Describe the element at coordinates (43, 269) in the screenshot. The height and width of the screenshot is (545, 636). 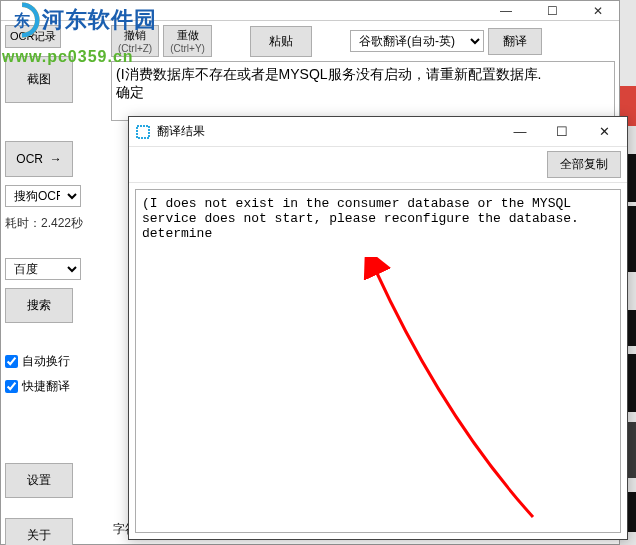
I see `search-engine-select: 百度` at that location.